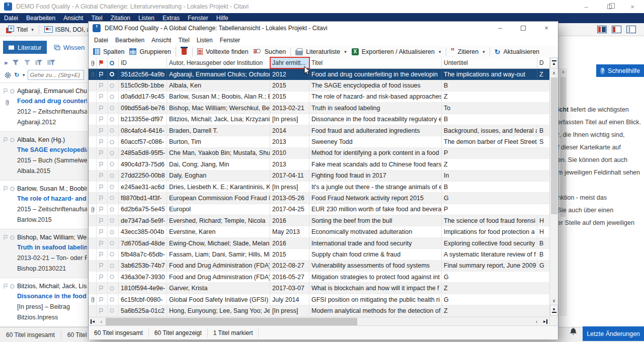 This screenshot has width=644, height=342. What do you see at coordinates (554, 301) in the screenshot?
I see `scroll-down-button: ∨` at bounding box center [554, 301].